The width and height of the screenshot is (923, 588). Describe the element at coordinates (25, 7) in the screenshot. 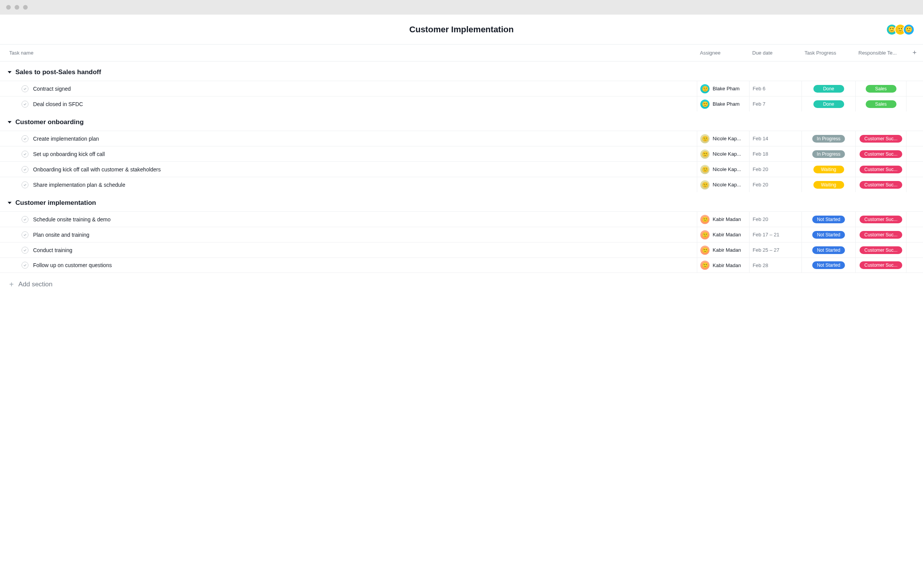

I see `traffic-light-zoom` at that location.